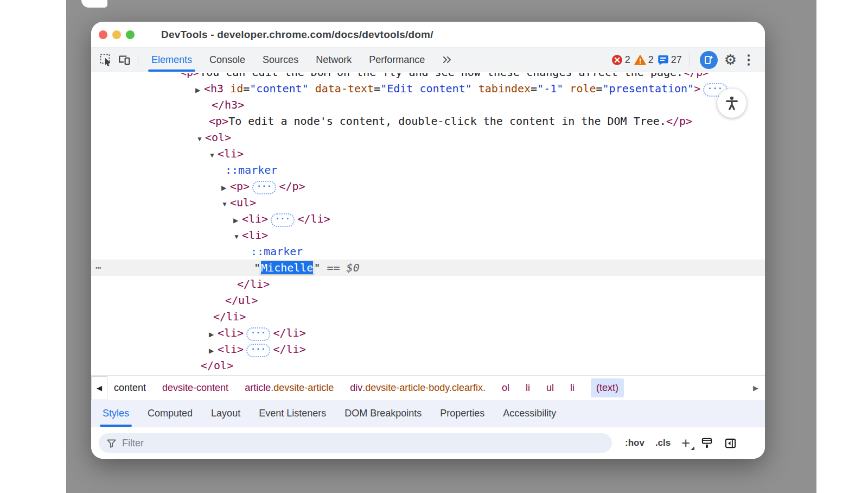 This screenshot has width=868, height=493. I want to click on breadcrumb-item: ul, so click(550, 388).